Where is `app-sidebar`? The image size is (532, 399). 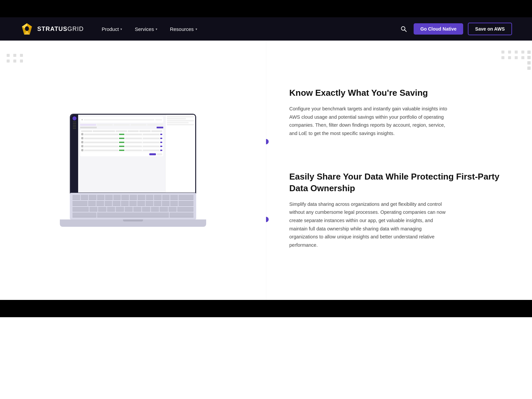
app-sidebar is located at coordinates (74, 154).